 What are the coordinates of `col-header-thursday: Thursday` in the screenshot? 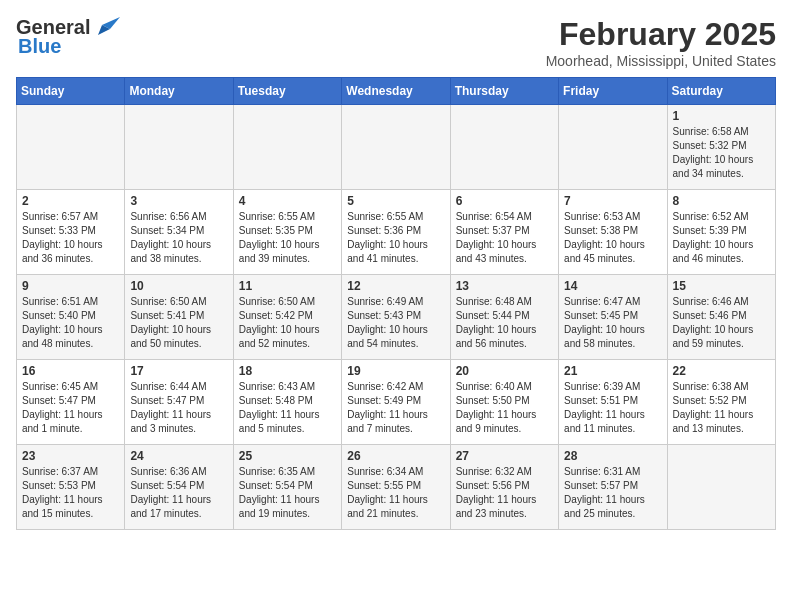 It's located at (504, 92).